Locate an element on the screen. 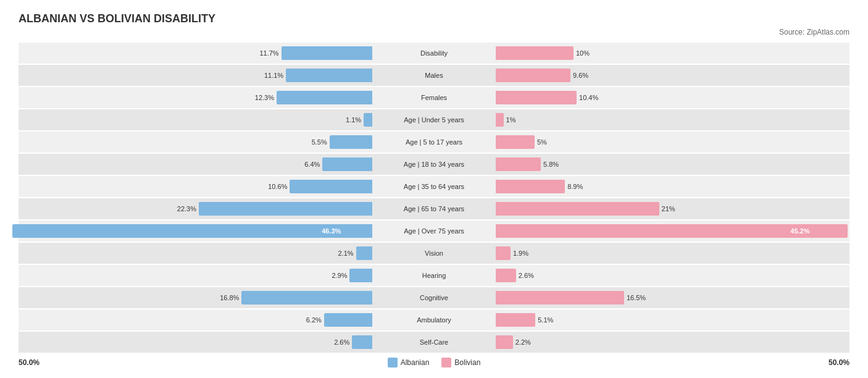 Image resolution: width=868 pixels, height=378 pixels. row-label: Hearing is located at coordinates (434, 275).